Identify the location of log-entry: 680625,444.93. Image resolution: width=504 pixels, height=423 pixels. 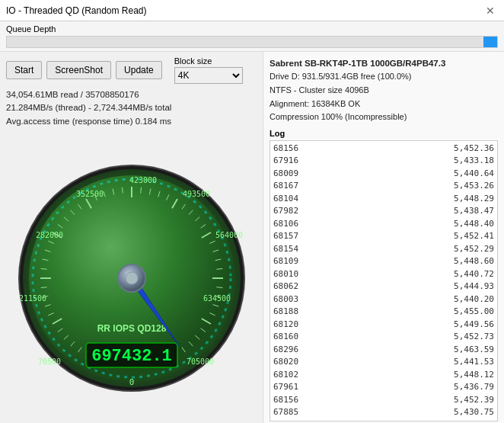
(384, 287).